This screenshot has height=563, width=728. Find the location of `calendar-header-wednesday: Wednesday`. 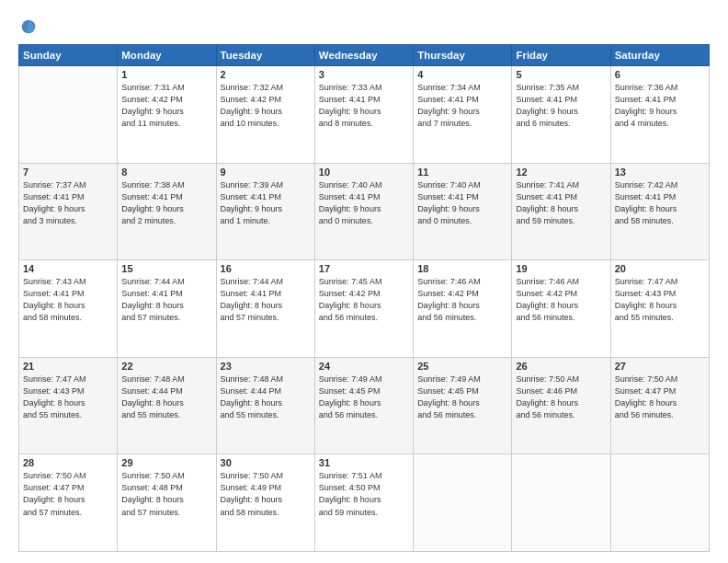

calendar-header-wednesday: Wednesday is located at coordinates (364, 55).